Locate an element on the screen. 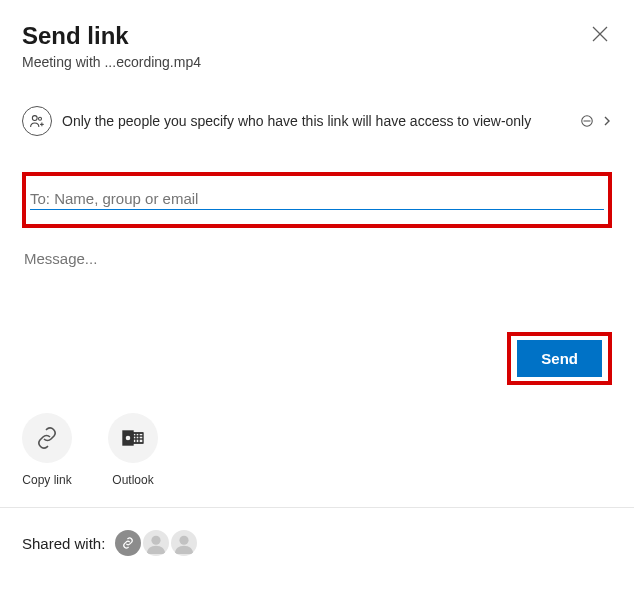  shared-with-label: Shared with: is located at coordinates (64, 544).